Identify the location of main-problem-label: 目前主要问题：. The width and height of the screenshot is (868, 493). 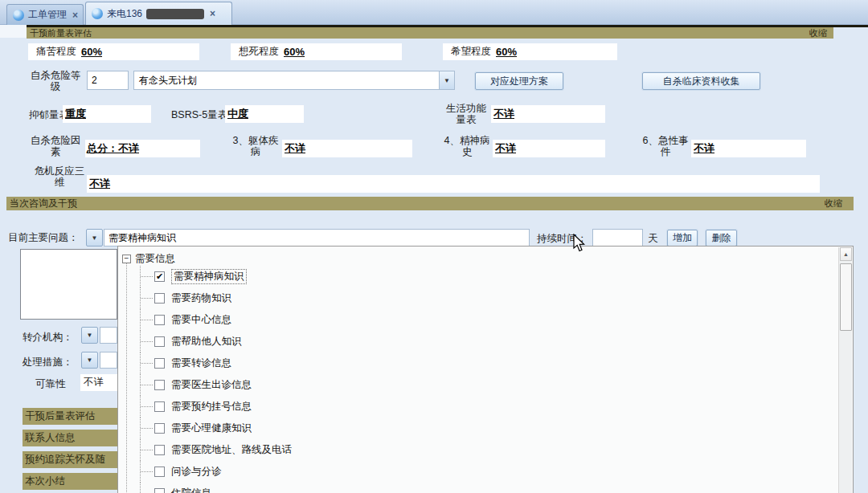
(43, 238).